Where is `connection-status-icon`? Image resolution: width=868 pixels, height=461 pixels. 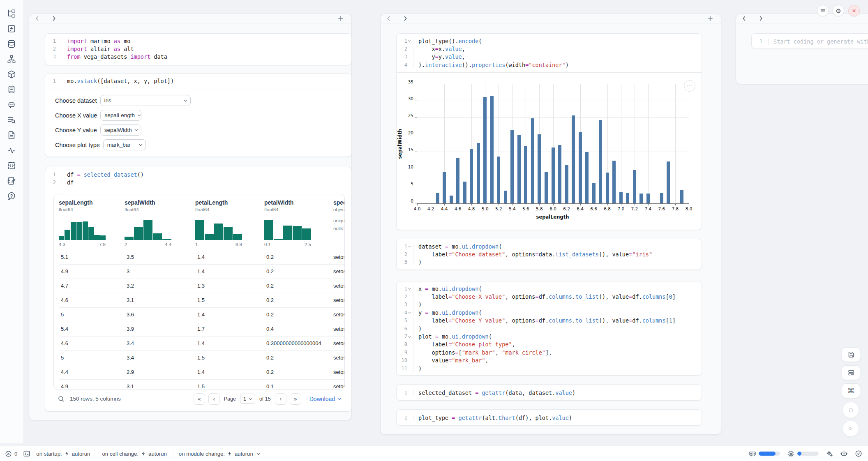 connection-status-icon is located at coordinates (859, 454).